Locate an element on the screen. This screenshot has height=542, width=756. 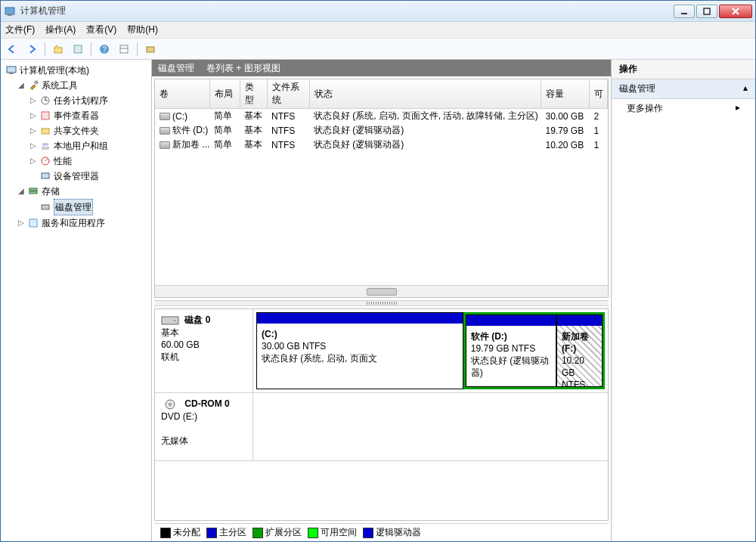
col-vol: 卷 is located at coordinates (182, 94).